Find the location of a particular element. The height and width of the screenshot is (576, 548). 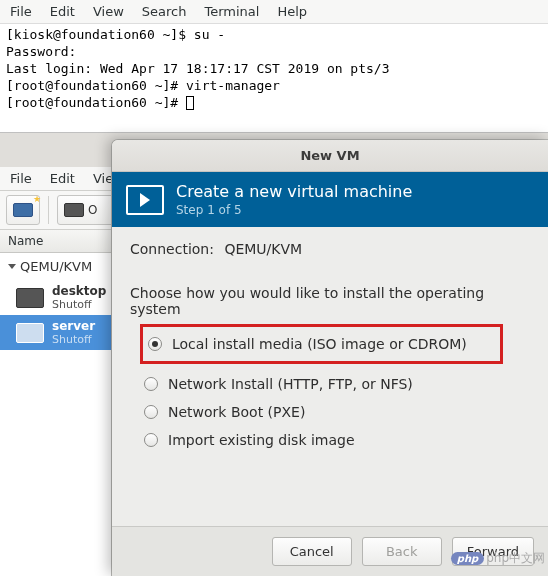

new-vm-button: ★ is located at coordinates (23, 210).